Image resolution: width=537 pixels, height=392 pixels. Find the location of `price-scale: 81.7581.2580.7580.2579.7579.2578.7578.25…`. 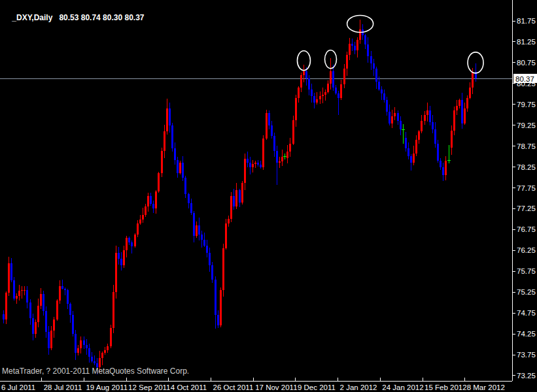

price-scale: 81.7581.2580.7580.2579.7579.2578.7578.25… is located at coordinates (524, 199).